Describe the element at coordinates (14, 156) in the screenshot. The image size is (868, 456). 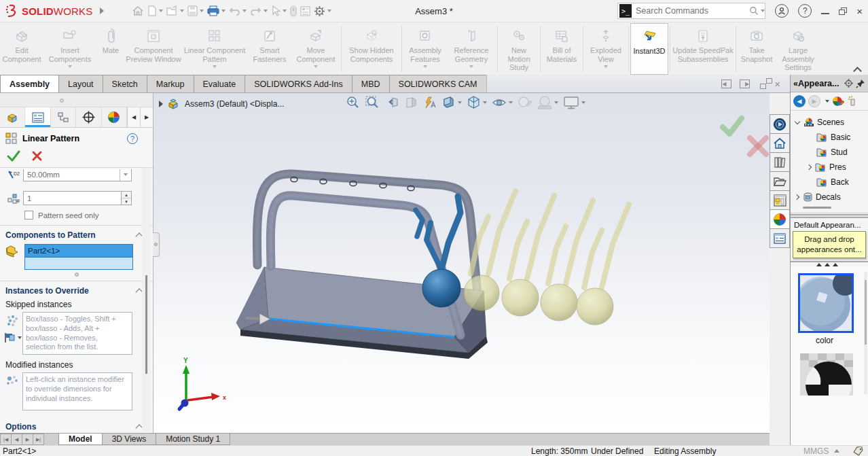
I see `ok-check-button` at that location.